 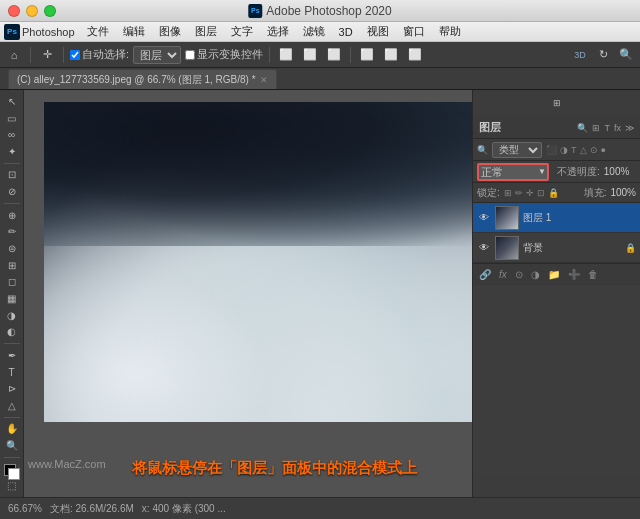 What do you see at coordinates (12, 388) in the screenshot?
I see `tool-path: ⊳` at bounding box center [12, 388].